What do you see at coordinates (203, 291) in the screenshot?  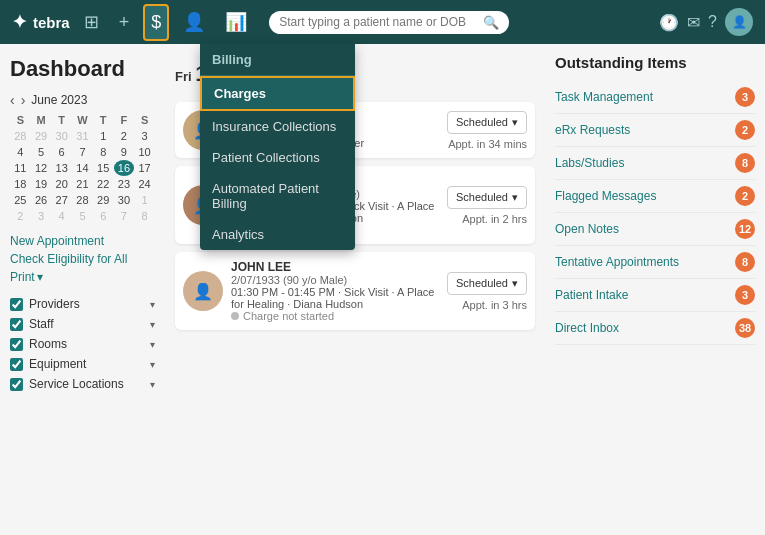 I see `appt-avatar-3: 👤` at bounding box center [203, 291].